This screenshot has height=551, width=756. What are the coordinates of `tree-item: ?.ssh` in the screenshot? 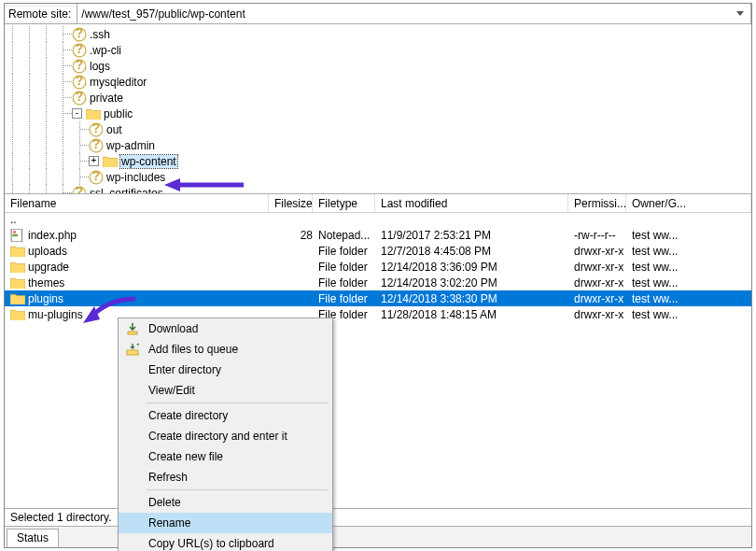 It's located at (378, 34).